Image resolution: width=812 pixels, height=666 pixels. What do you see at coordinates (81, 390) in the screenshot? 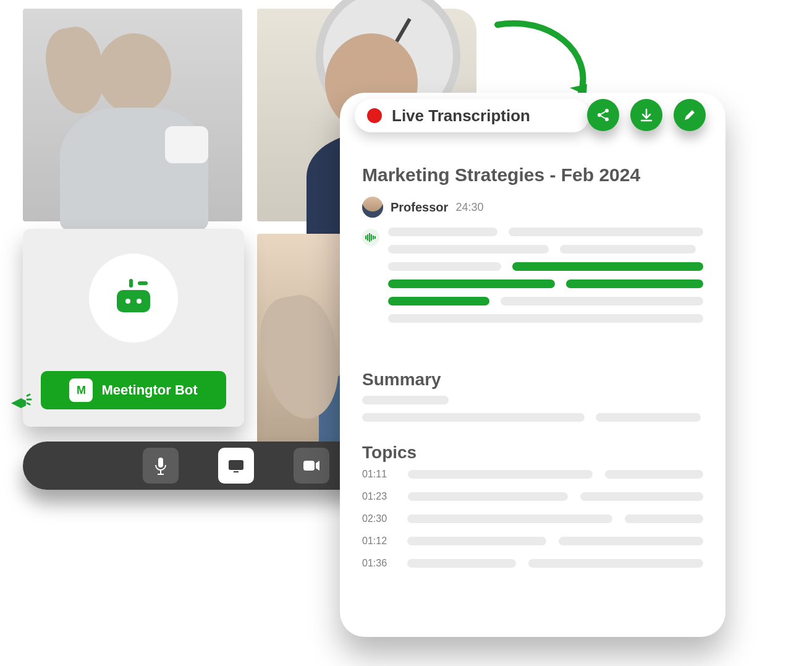
I see `bot-badge: M` at bounding box center [81, 390].